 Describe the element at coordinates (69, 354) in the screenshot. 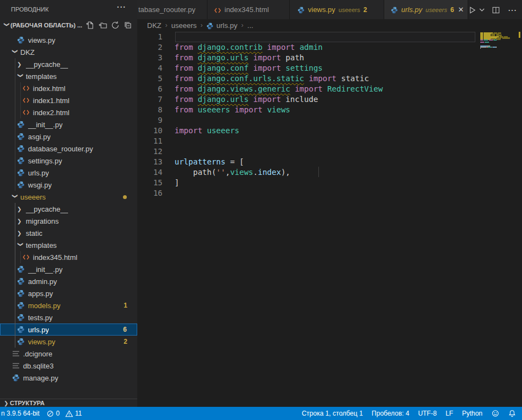

I see `tree-item-.dcignore: .dcignore` at that location.